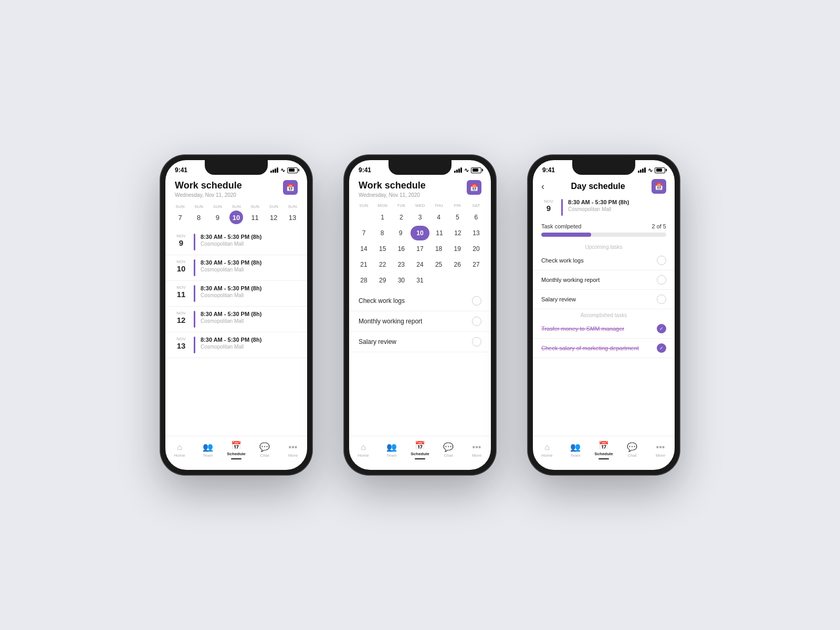 This screenshot has width=840, height=630. Describe the element at coordinates (604, 445) in the screenshot. I see `schedule-icon-3: 📅` at that location.